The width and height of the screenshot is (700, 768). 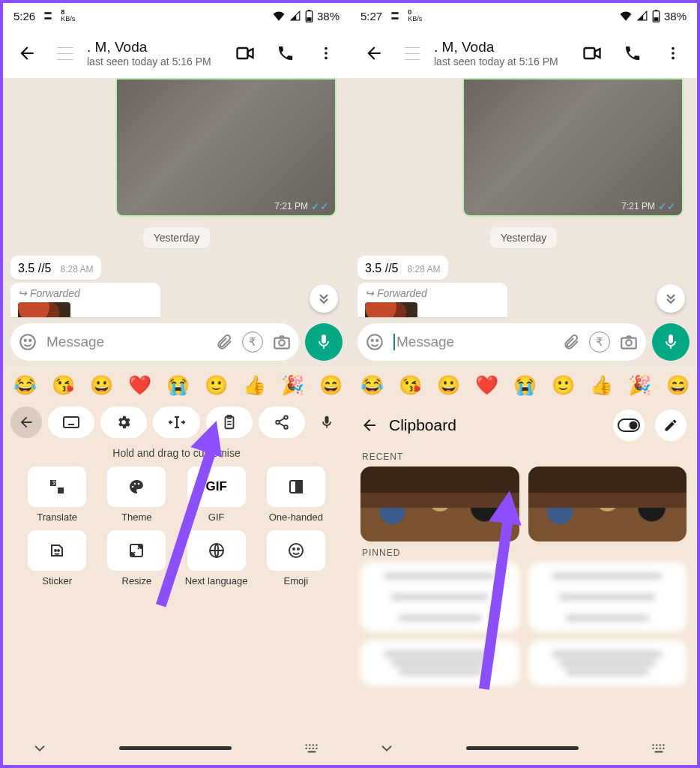 I want to click on tool-resize: Resize, so click(x=136, y=558).